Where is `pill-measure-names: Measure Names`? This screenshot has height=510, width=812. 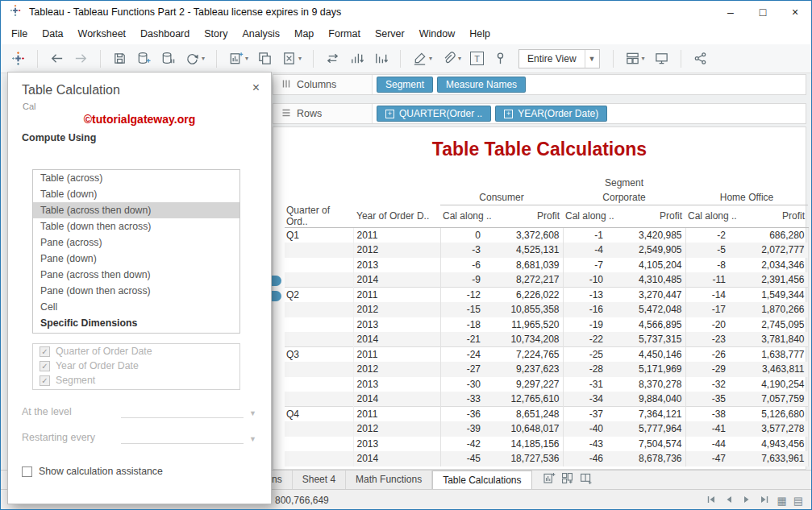
pill-measure-names: Measure Names is located at coordinates (481, 85).